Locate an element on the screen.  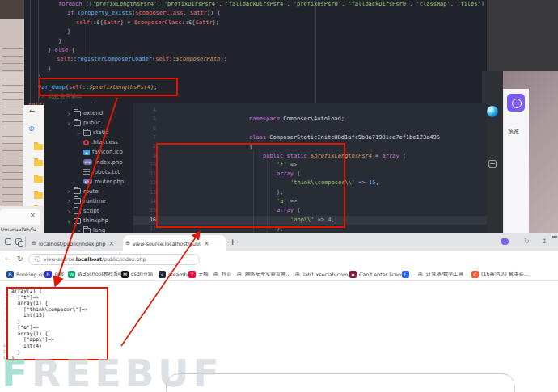
globe-icon: ⊕ is located at coordinates (34, 243).